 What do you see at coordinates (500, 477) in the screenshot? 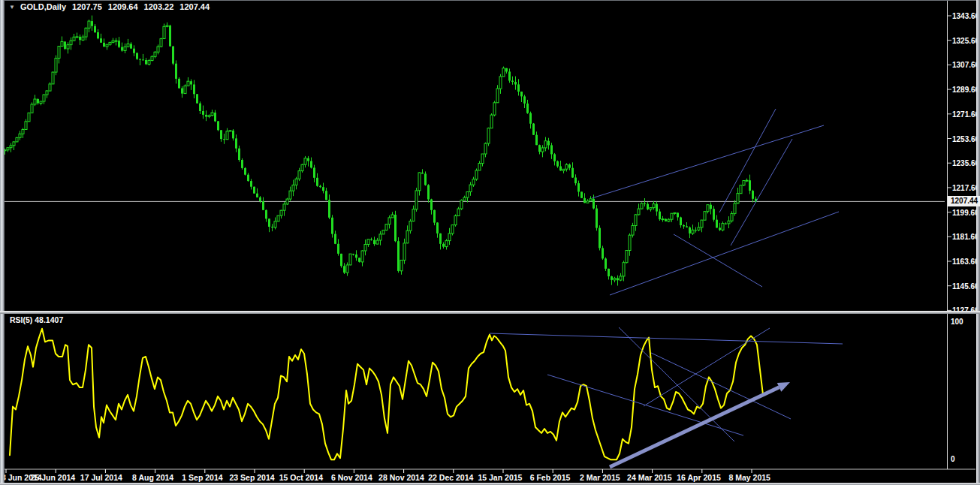
I see `date-tick-label: 15 Jan 2015` at bounding box center [500, 477].